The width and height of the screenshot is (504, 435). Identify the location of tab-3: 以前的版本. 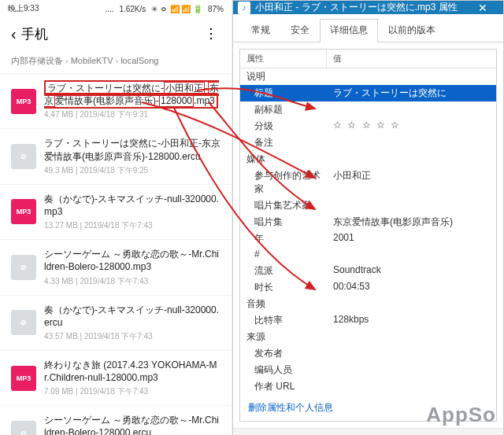
(412, 30).